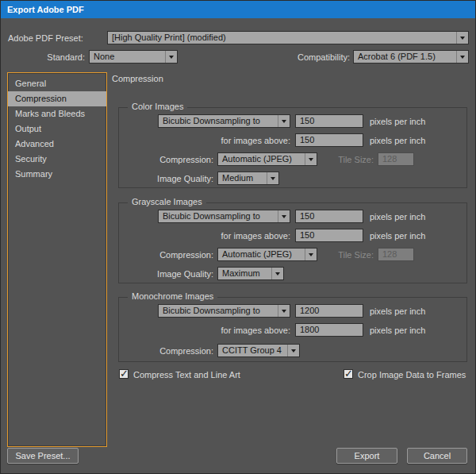 The width and height of the screenshot is (476, 474). What do you see at coordinates (329, 121) in the screenshot?
I see `color-resolution-field: 150` at bounding box center [329, 121].